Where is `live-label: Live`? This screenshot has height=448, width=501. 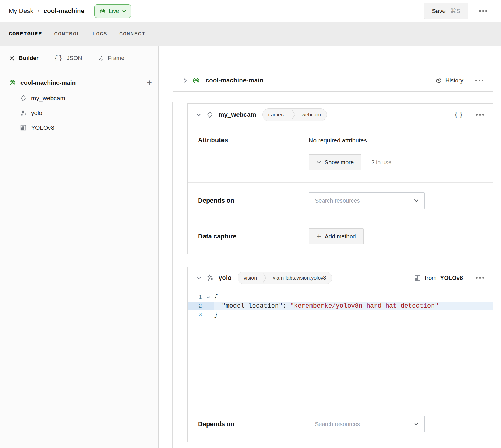 live-label: Live is located at coordinates (114, 11).